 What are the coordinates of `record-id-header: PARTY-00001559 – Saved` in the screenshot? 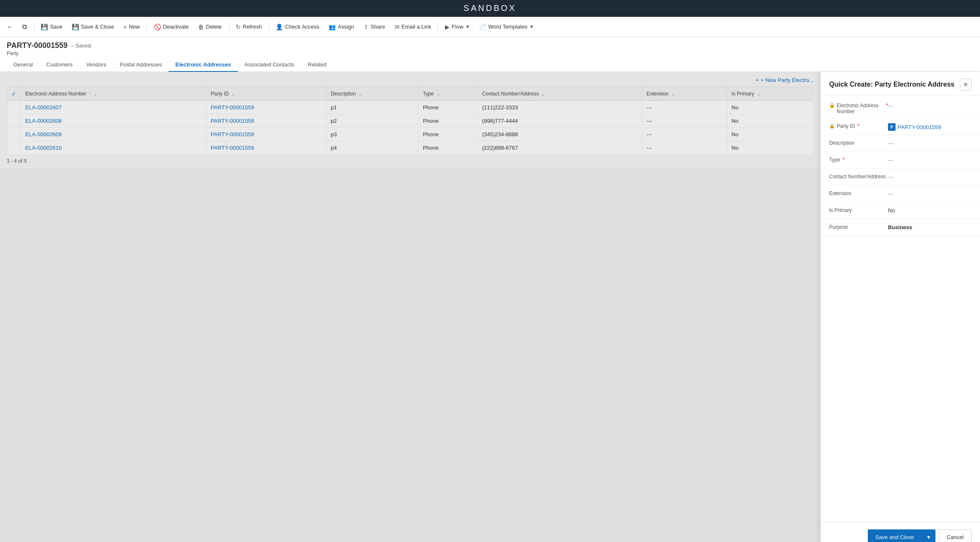 It's located at (490, 45).